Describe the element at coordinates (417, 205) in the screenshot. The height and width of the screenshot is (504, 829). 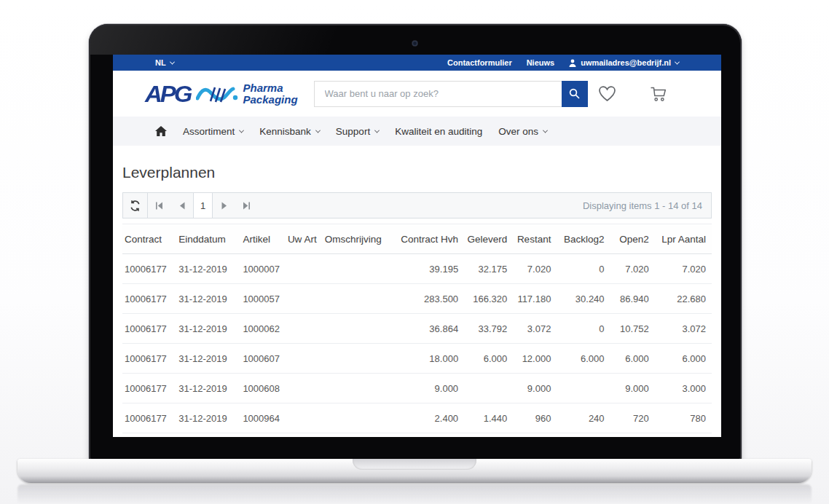
I see `grid-toolbar: 1 Displaying items 1 - 14 of 14` at that location.